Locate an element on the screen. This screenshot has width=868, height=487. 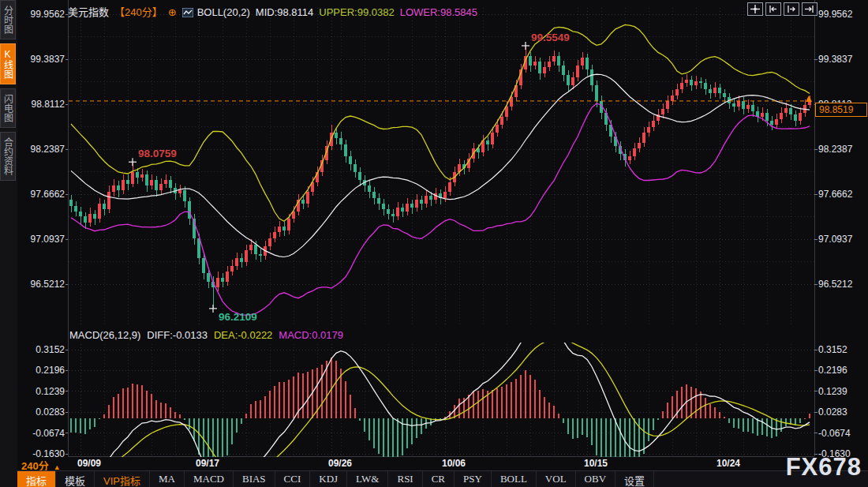
x-axis-label-10/15: 10/15 is located at coordinates (596, 463).